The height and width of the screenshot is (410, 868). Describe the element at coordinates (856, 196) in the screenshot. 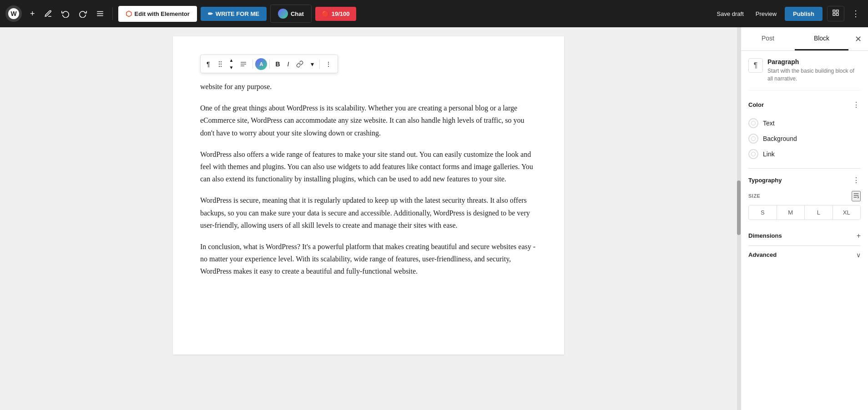

I see `size-adjust-button` at that location.